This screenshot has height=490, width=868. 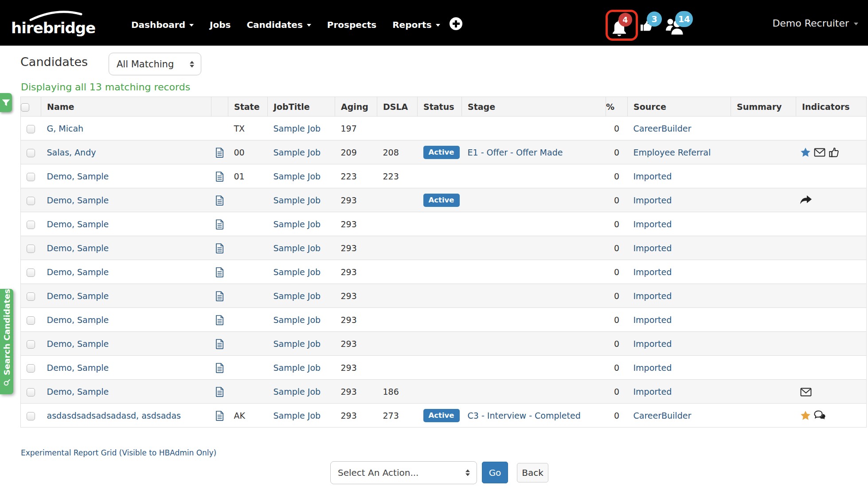 I want to click on go-button: Go, so click(x=495, y=472).